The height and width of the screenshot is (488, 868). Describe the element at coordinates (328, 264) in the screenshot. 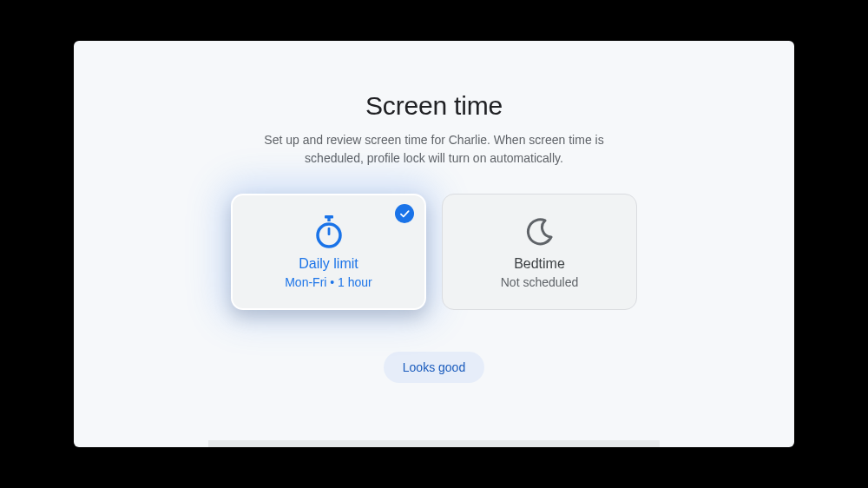

I see `daily-limit-title: Daily limit` at that location.